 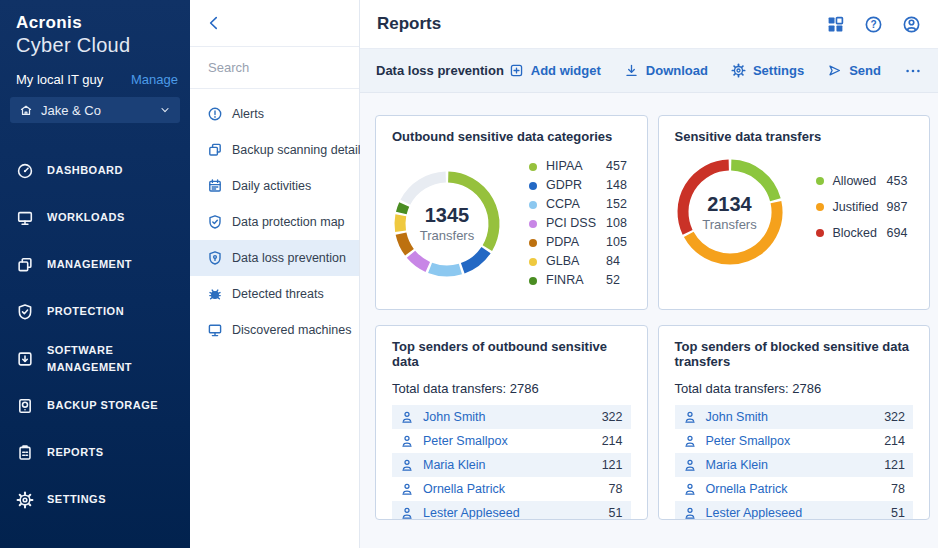 What do you see at coordinates (25, 312) in the screenshot?
I see `protection-icon` at bounding box center [25, 312].